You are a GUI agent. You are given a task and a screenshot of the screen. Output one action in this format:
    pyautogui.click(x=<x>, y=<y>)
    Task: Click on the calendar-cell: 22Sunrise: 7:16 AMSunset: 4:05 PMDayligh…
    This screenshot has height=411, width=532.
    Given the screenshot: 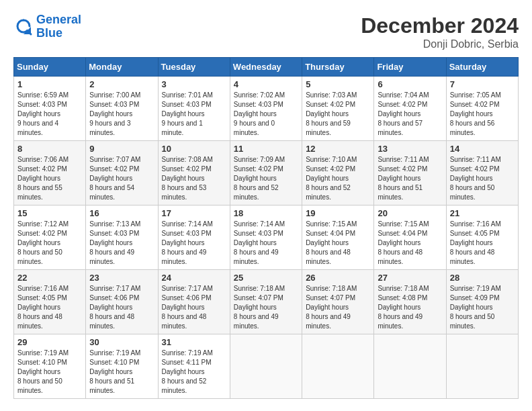 What is the action you would take?
    pyautogui.click(x=50, y=302)
    